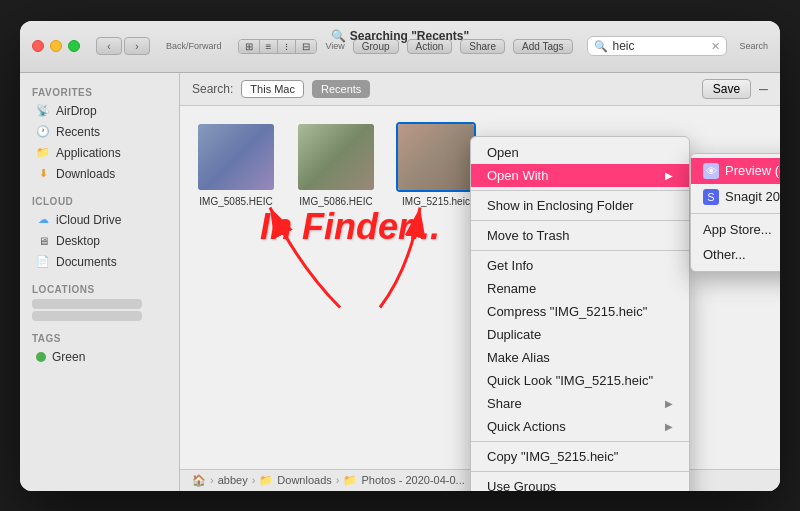 Image resolution: width=800 pixels, height=511 pixels. I want to click on tags-section-label: Tags, so click(100, 336).